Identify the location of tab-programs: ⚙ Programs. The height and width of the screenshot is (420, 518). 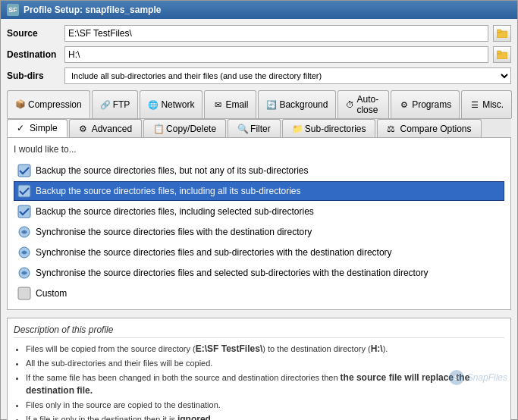
(425, 105).